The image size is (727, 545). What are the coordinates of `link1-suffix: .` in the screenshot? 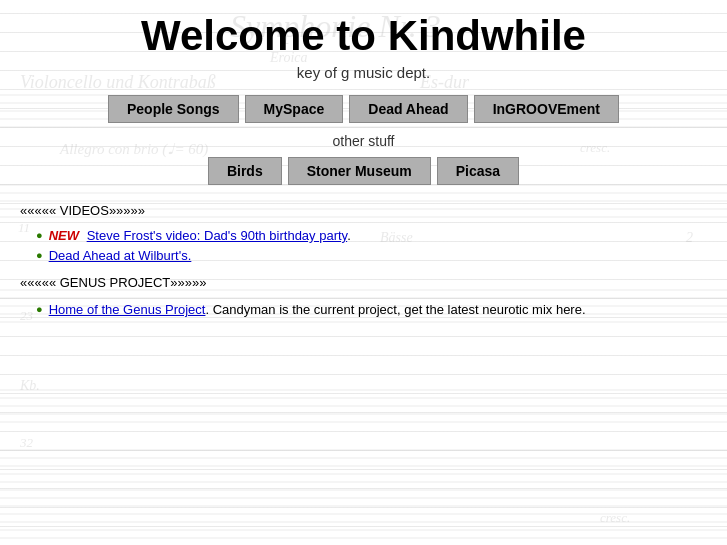 It's located at (349, 236).